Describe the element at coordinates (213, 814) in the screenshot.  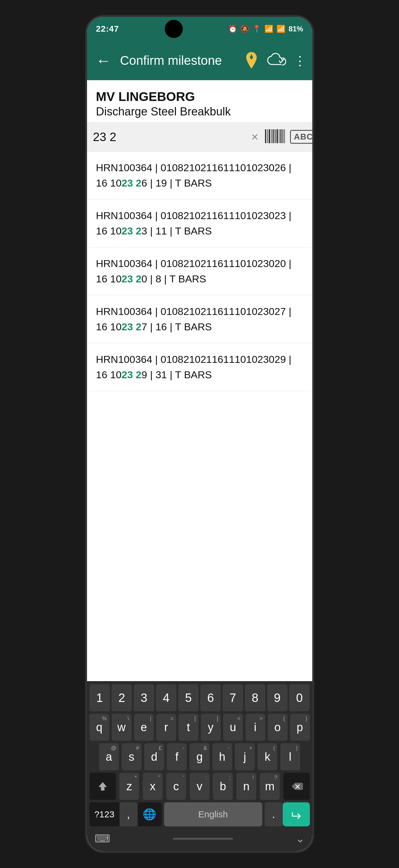
I see `spacebar: English` at that location.